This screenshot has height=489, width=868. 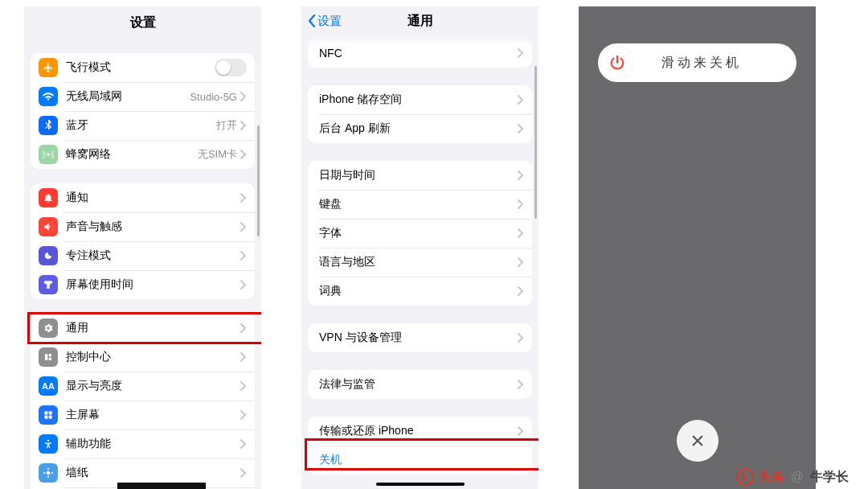 What do you see at coordinates (797, 477) in the screenshot?
I see `watermark-at: @` at bounding box center [797, 477].